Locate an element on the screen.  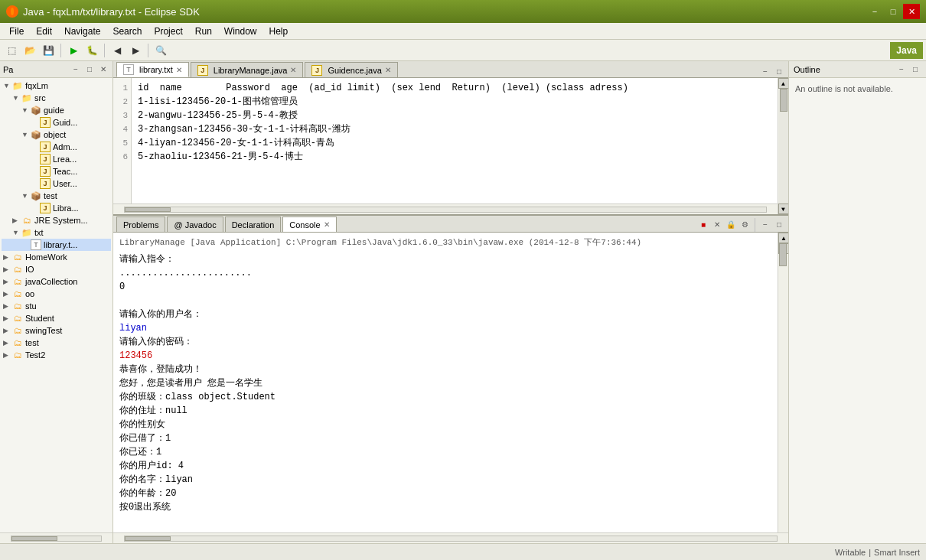
tree-item-src: ▼ 📁 src is located at coordinates (57, 98).